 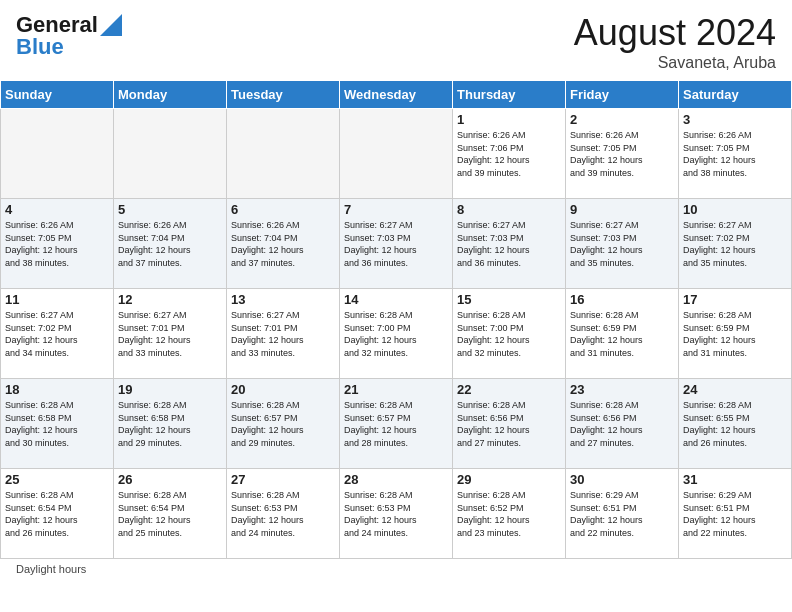 What do you see at coordinates (509, 390) in the screenshot?
I see `day-number: 22` at bounding box center [509, 390].